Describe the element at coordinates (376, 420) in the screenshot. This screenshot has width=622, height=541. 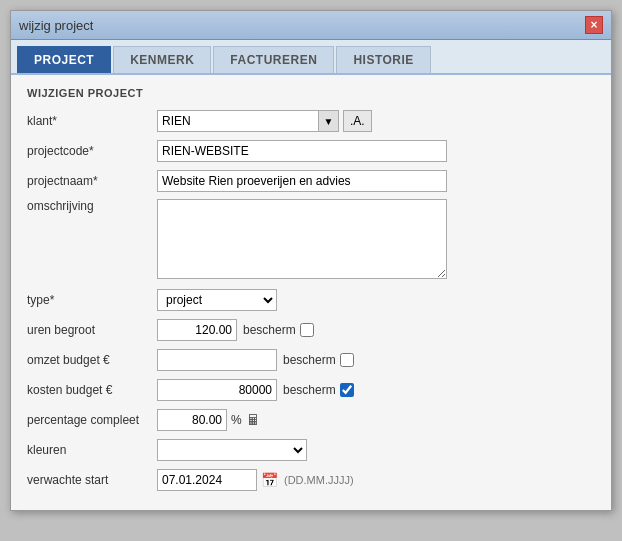
I see `percentage-control: % 🖩` at that location.